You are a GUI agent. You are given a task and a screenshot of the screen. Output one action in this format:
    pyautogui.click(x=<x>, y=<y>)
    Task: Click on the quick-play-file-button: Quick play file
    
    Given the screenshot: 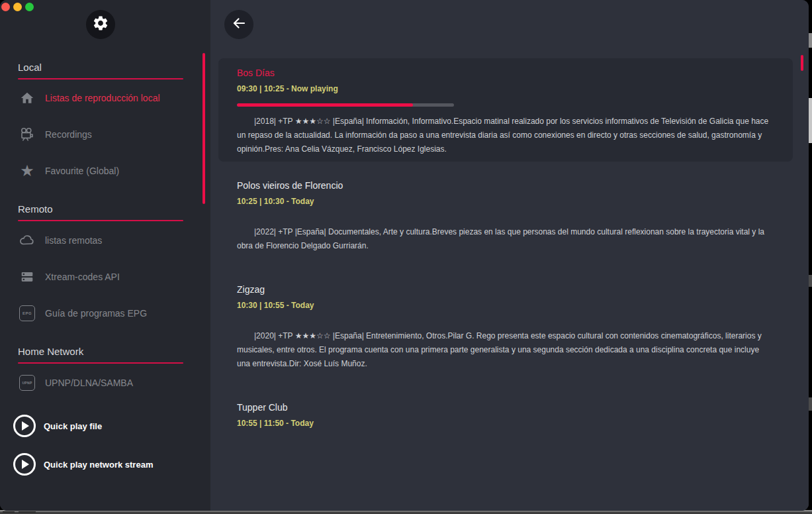 What is the action you would take?
    pyautogui.click(x=58, y=426)
    